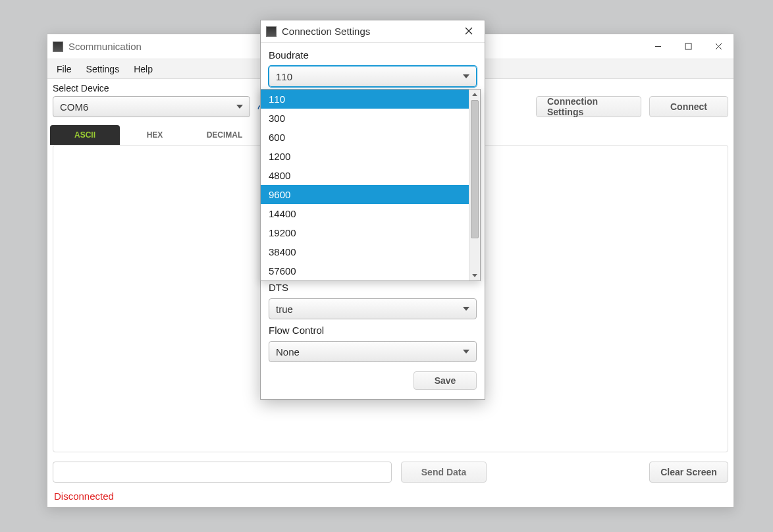  Describe the element at coordinates (365, 157) in the screenshot. I see `baudrate-option: 1200` at that location.